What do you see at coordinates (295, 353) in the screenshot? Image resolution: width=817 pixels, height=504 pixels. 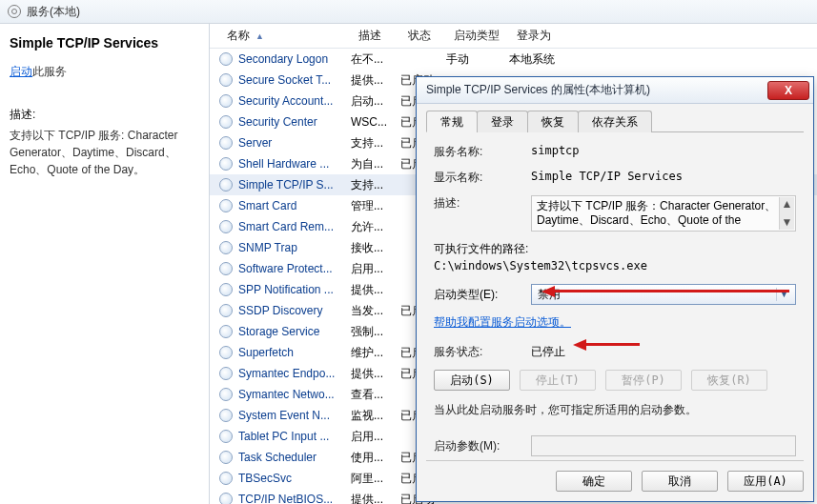 I see `cell-name: Superfetch` at bounding box center [295, 353].